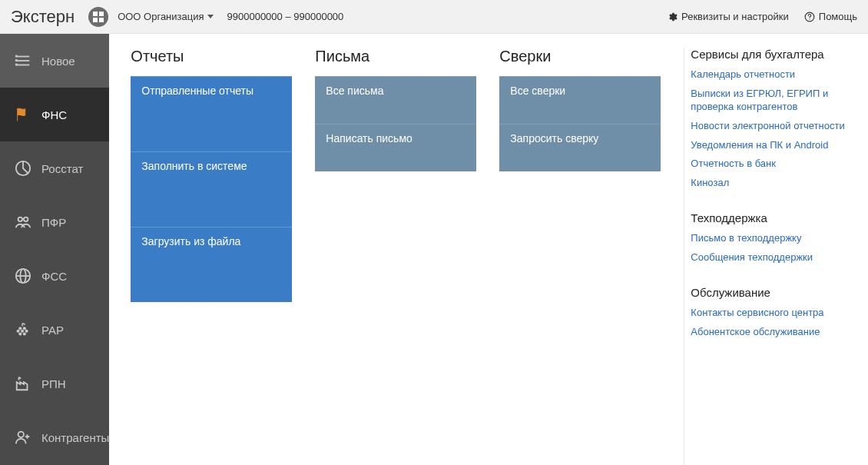  Describe the element at coordinates (286, 17) in the screenshot. I see `org-id: 9900000000 – 990000000` at that location.